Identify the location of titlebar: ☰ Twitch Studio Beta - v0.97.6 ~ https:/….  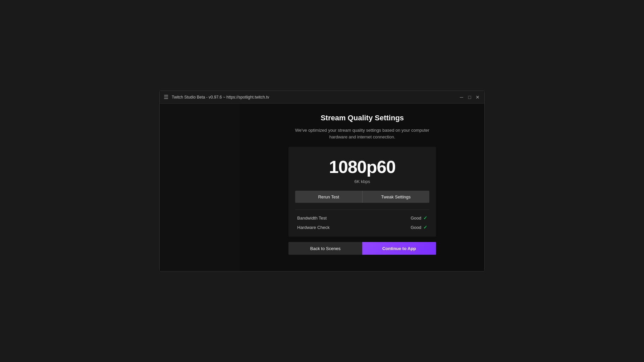
(322, 97).